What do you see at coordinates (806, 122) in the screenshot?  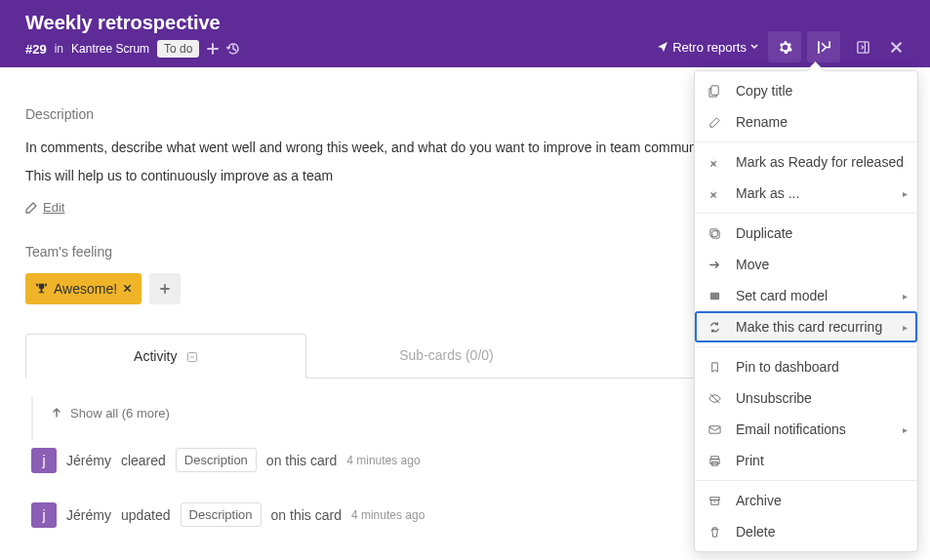 I see `menu-rename: Rename` at bounding box center [806, 122].